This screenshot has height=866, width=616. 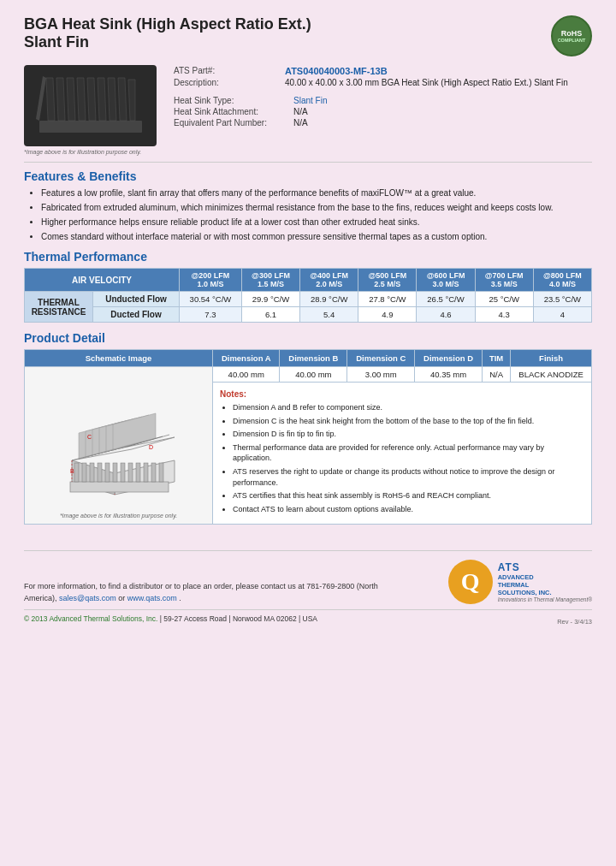 What do you see at coordinates (551, 375) in the screenshot?
I see `finish-value: BLACK ANODIZE` at bounding box center [551, 375].